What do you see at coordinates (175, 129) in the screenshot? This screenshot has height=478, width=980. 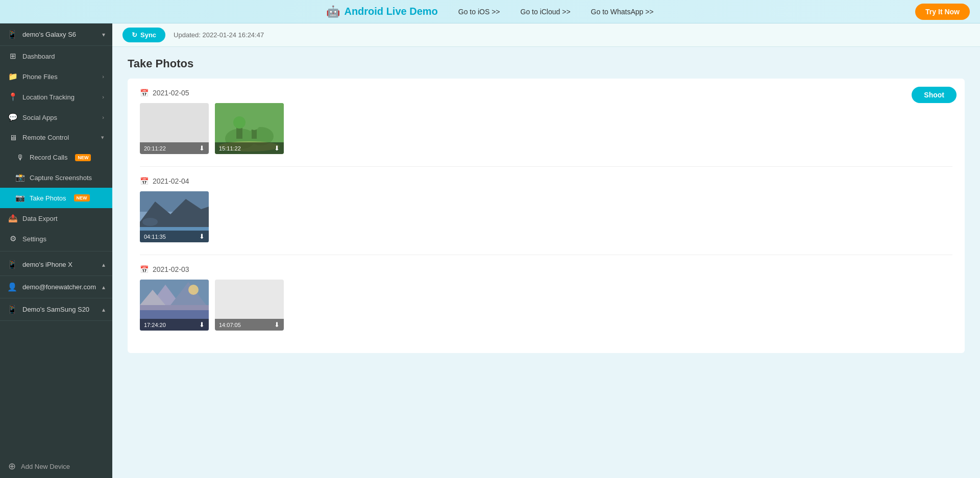 I see `photo-thumb: 20:11:22 ⬇` at bounding box center [175, 129].